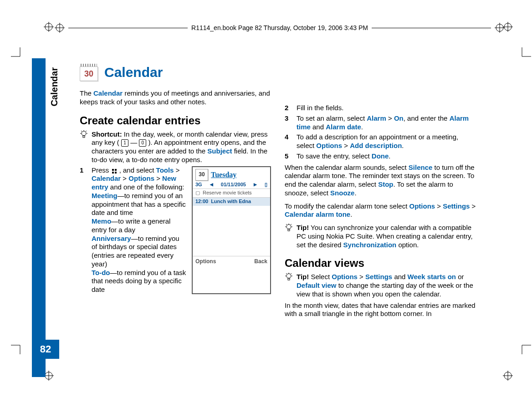  Describe the element at coordinates (211, 185) in the screenshot. I see `prev-arrow-icon: ◀` at that location.